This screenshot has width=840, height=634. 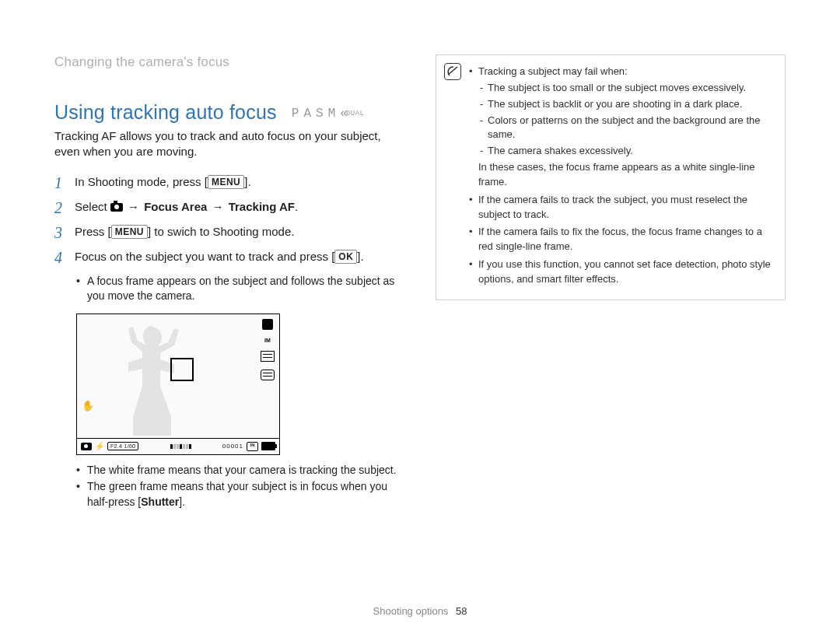 I want to click on section-title-text: Using tracking auto focus, so click(x=166, y=112).